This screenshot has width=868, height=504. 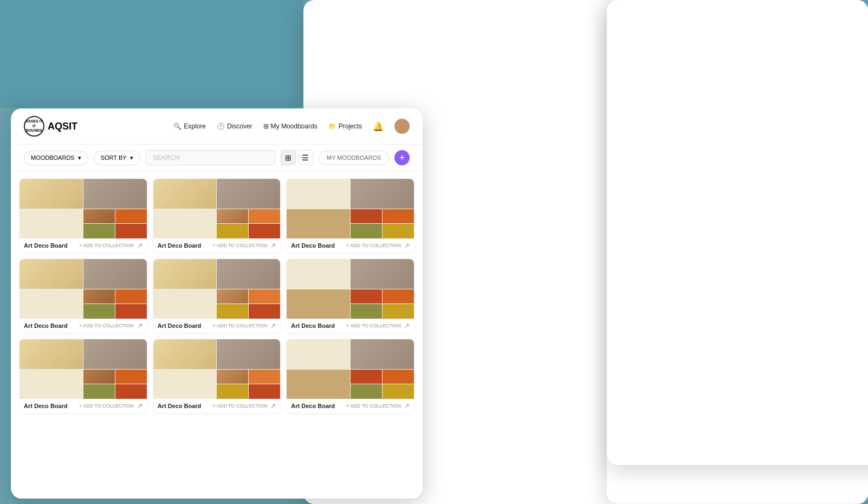 I want to click on grid-view-button: ⊞, so click(x=288, y=158).